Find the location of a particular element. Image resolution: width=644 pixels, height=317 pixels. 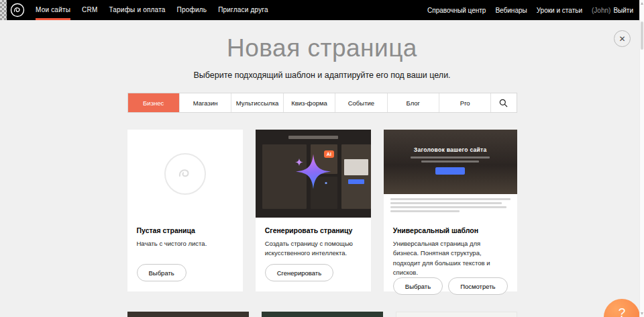

page-title: Новая страница is located at coordinates (322, 48).